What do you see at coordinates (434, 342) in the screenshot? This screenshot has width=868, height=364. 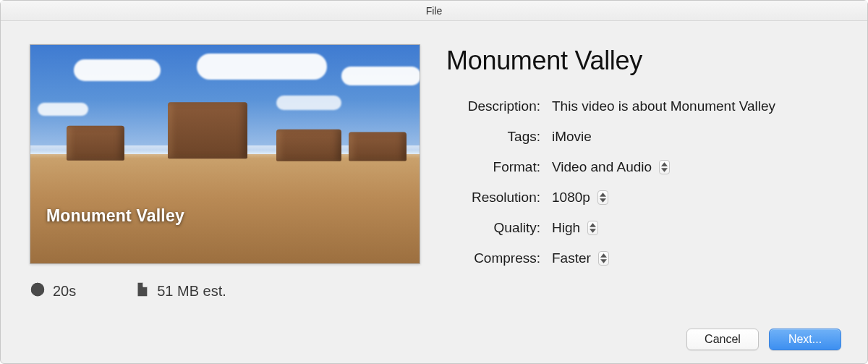 I see `button-row: Cancel Next...` at bounding box center [434, 342].